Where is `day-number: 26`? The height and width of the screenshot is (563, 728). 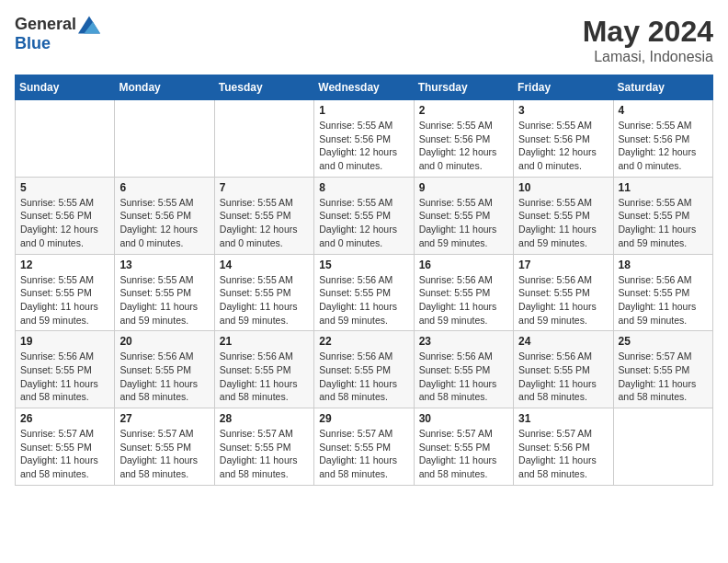 day-number: 26 is located at coordinates (64, 419).